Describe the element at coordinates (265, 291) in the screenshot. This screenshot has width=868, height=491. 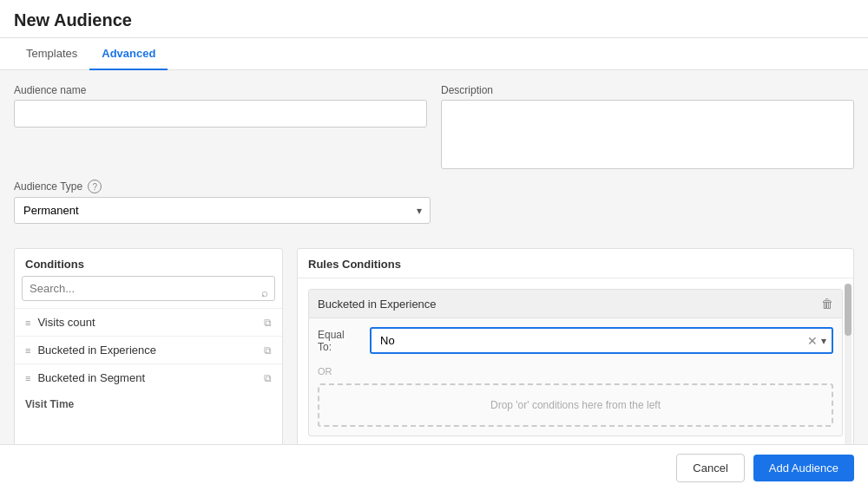
I see `search-icon: ⌕` at that location.